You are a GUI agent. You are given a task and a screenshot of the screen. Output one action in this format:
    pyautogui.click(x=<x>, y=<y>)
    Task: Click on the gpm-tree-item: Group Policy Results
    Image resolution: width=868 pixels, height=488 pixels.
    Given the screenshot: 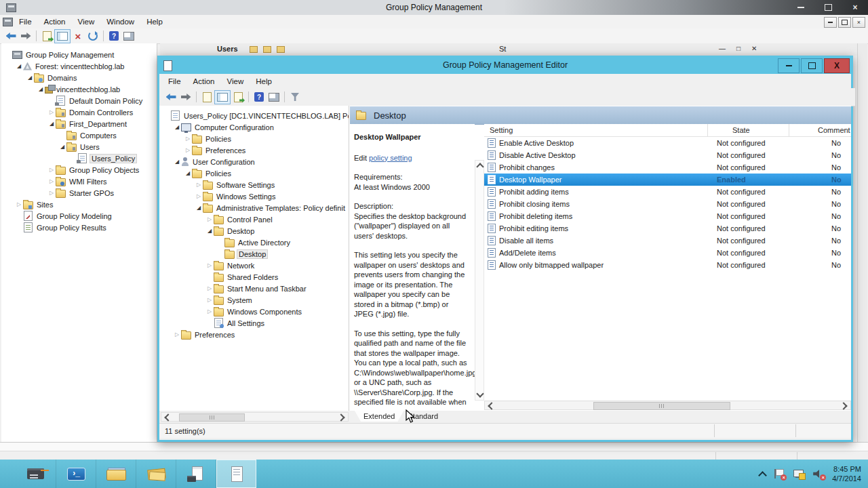 What is the action you would take?
    pyautogui.click(x=79, y=228)
    